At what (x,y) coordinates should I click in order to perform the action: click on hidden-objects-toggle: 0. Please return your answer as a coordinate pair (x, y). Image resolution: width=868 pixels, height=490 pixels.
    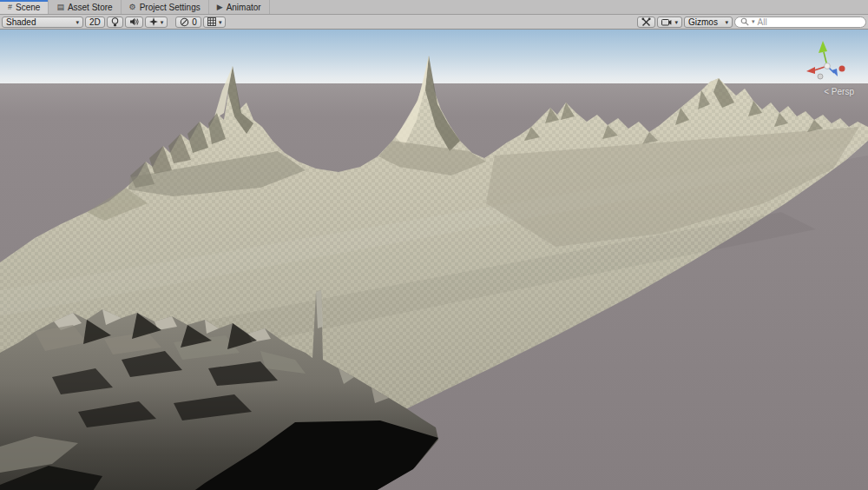
    Looking at the image, I should click on (188, 23).